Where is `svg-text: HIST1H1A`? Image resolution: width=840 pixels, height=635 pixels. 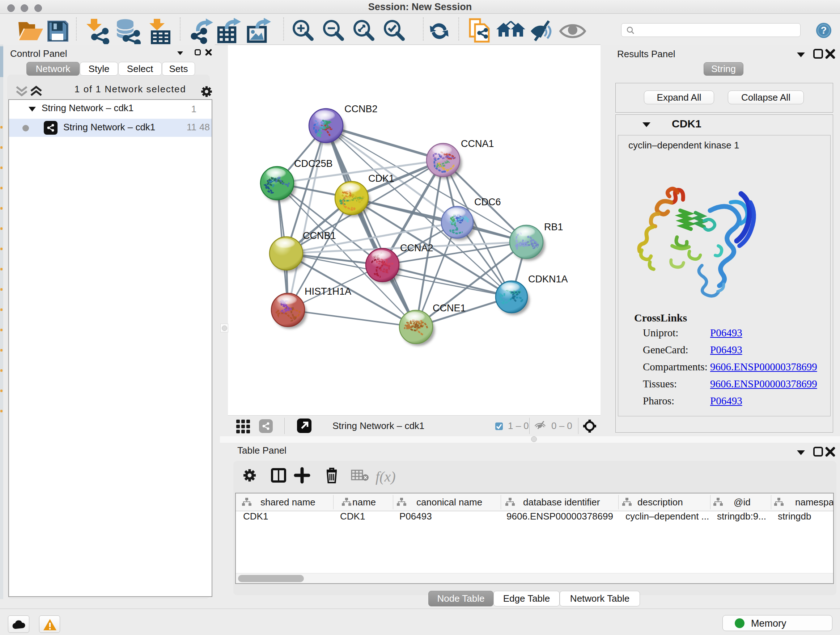 svg-text: HIST1H1A is located at coordinates (328, 291).